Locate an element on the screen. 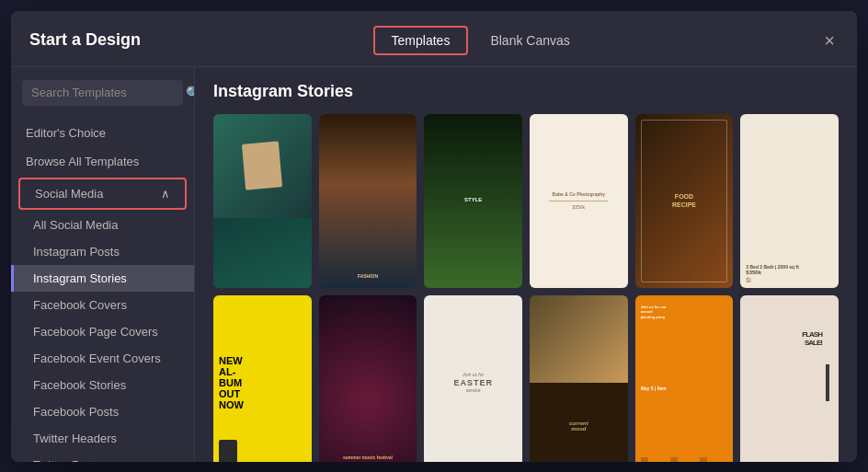  template-card: FOODRECIPE is located at coordinates (684, 201).